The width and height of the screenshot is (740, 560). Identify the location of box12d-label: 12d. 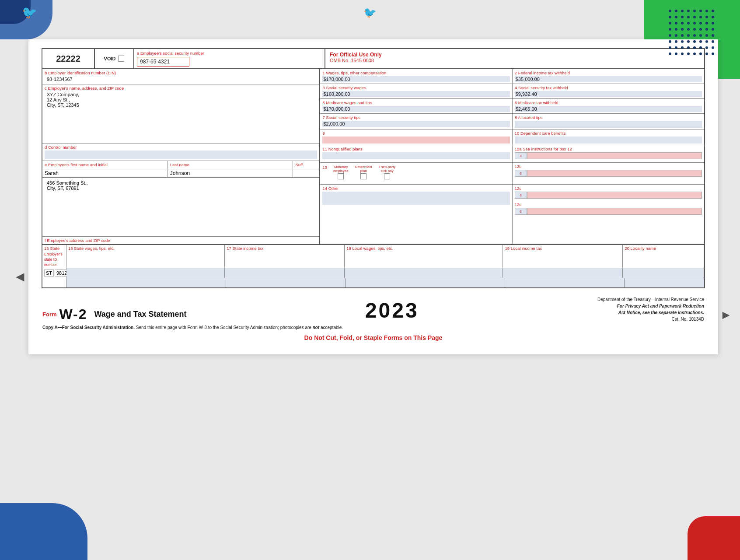
(608, 205).